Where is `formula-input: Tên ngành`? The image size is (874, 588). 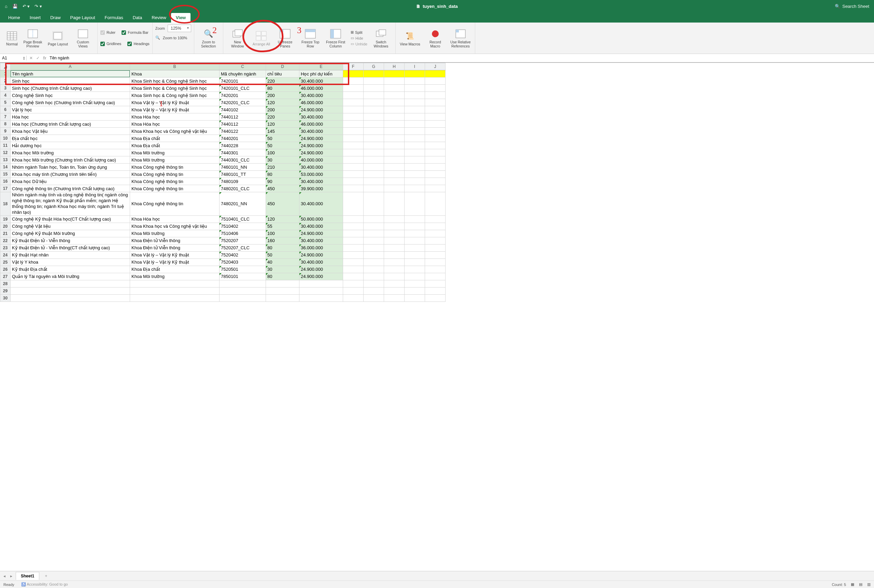
formula-input: Tên ngành is located at coordinates (59, 58).